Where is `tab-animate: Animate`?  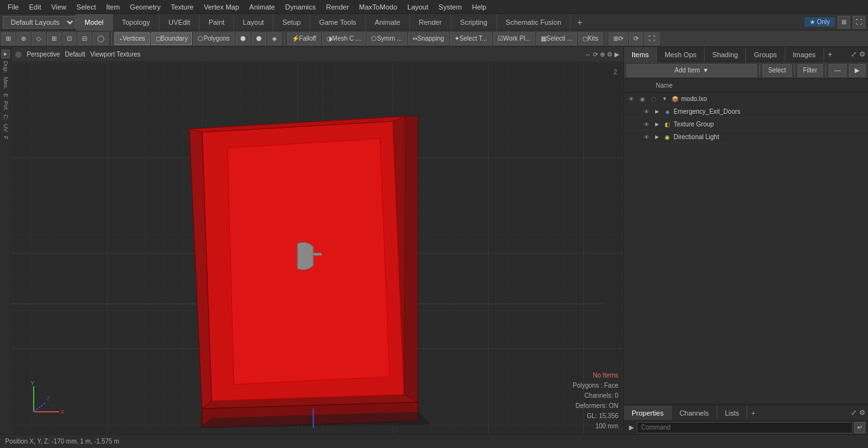 tab-animate: Animate is located at coordinates (388, 22).